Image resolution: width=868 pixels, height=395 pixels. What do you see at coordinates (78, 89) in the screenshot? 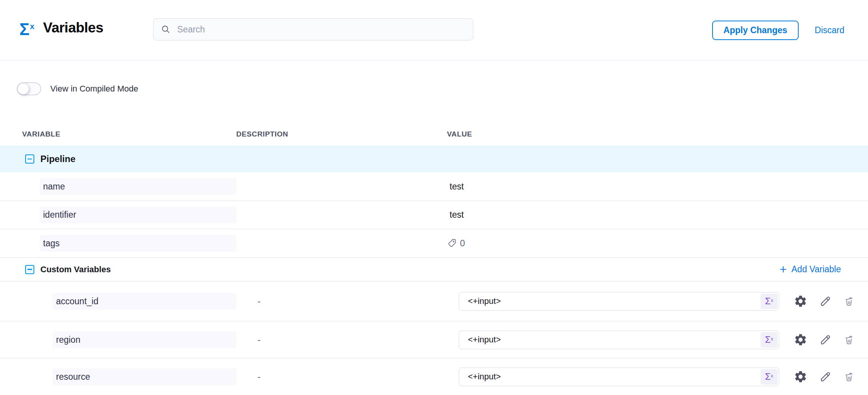
I see `compiled-mode-toggle-row: View in Compiled Mode` at bounding box center [78, 89].